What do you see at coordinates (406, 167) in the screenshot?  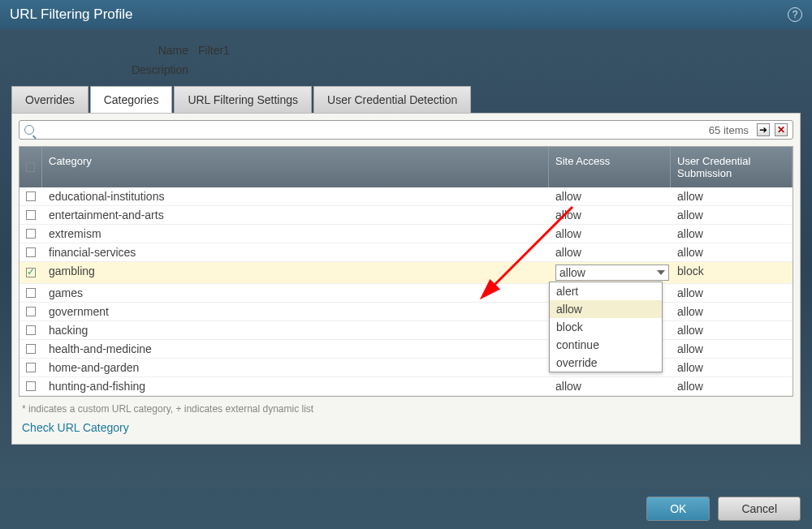 I see `table-header: Category Site Access User Credential Sub…` at bounding box center [406, 167].